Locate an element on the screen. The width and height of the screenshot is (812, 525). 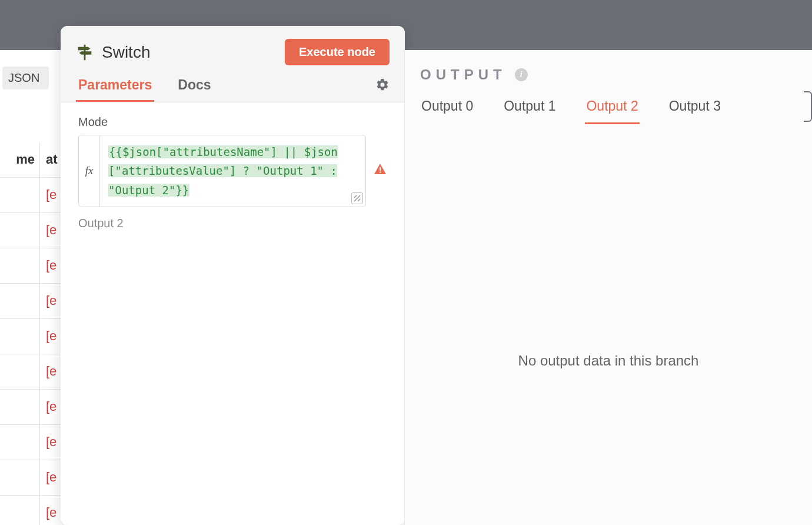
output-heading: OUTPUT is located at coordinates (464, 75).